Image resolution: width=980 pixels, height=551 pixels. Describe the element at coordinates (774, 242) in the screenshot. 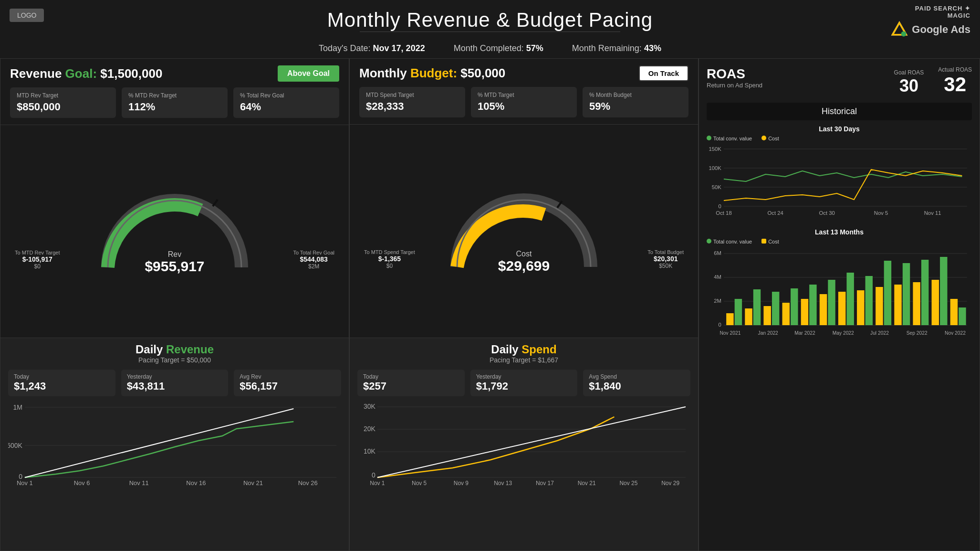

I see `last13-cost-label: Cost` at that location.